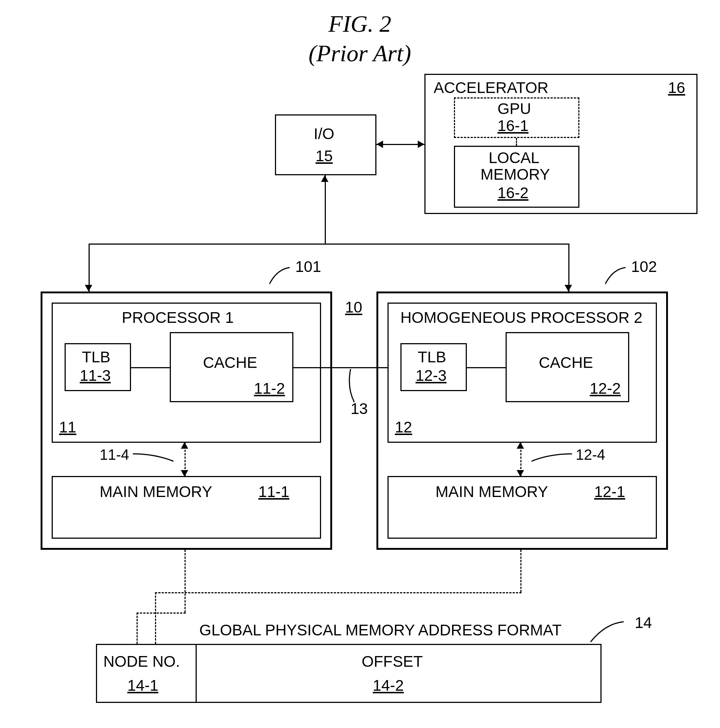  What do you see at coordinates (325, 210) in the screenshot?
I see `io-bus-line` at bounding box center [325, 210].